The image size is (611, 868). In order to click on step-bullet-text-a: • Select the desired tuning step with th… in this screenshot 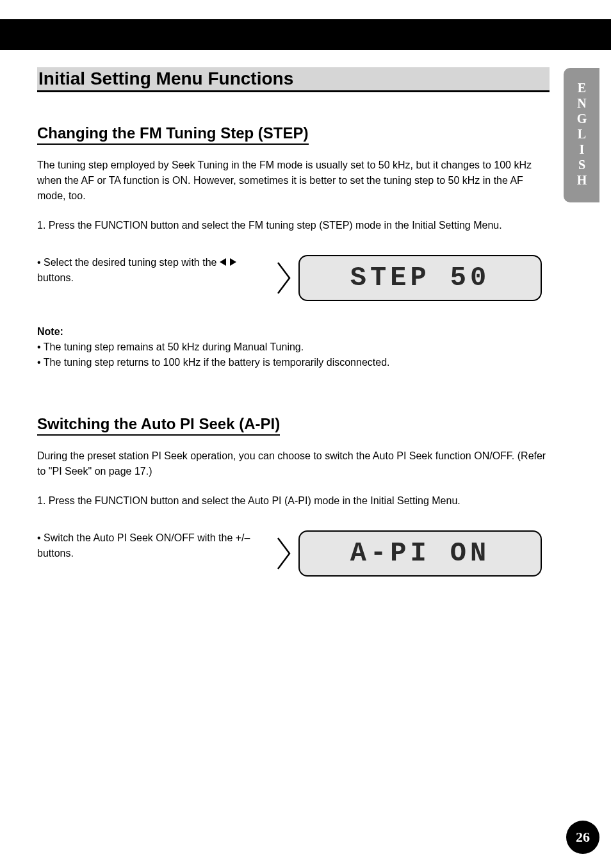, I will do `click(128, 263)`.